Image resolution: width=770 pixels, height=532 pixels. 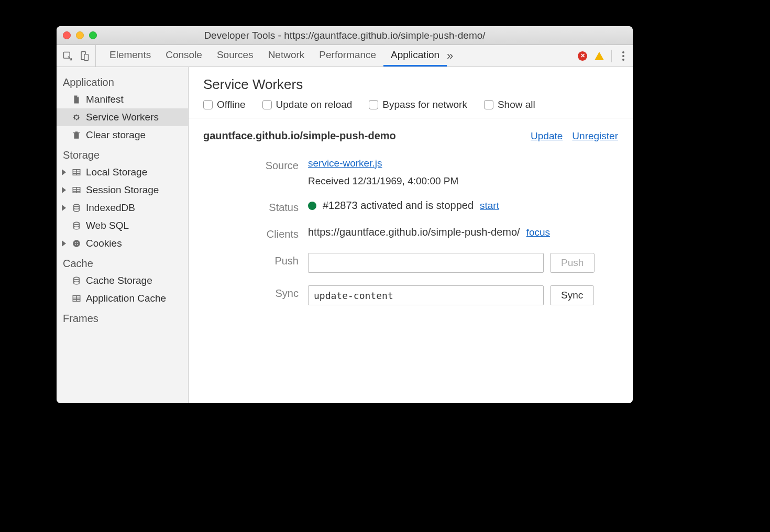 What do you see at coordinates (104, 243) in the screenshot?
I see `sidebar-item-label: Cookies` at bounding box center [104, 243].